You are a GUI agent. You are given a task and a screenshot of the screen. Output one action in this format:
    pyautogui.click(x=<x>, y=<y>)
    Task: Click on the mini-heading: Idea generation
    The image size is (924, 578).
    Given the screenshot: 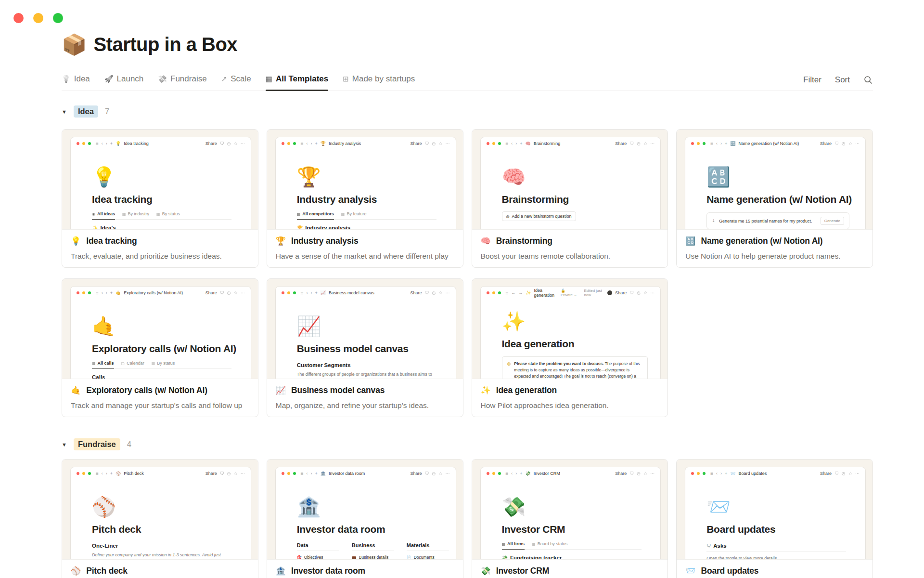 What is the action you would take?
    pyautogui.click(x=581, y=344)
    